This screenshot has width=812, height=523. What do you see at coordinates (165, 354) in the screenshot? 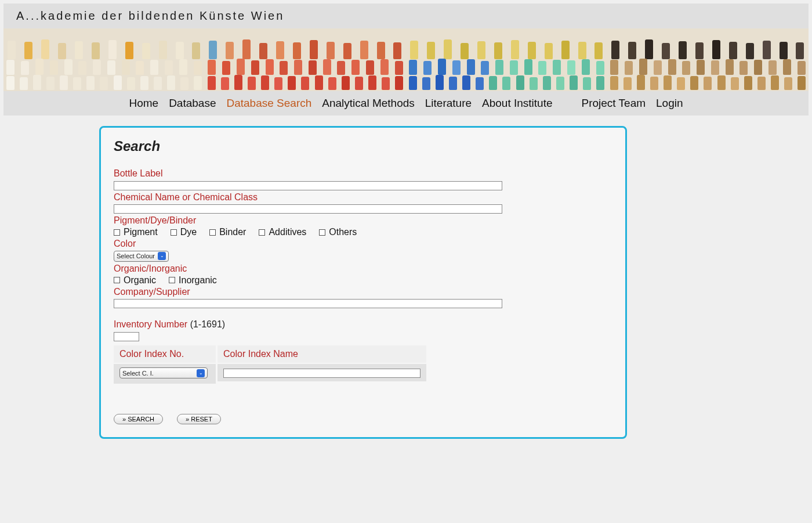
I see `ci-no-label: Color Index No.` at bounding box center [165, 354].